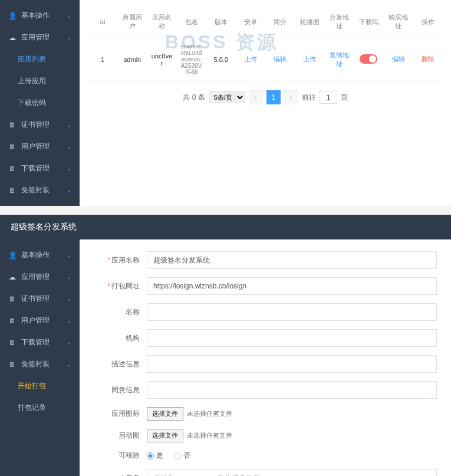  What do you see at coordinates (339, 22) in the screenshot?
I see `th-dist: 分发地址` at bounding box center [339, 22].